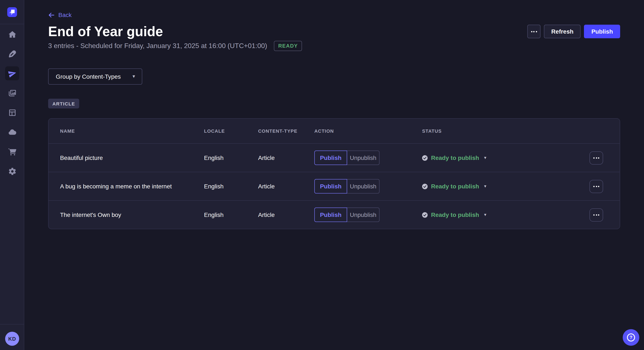 This screenshot has width=644, height=350. What do you see at coordinates (506, 131) in the screenshot?
I see `column-header-status: STATUS` at bounding box center [506, 131].